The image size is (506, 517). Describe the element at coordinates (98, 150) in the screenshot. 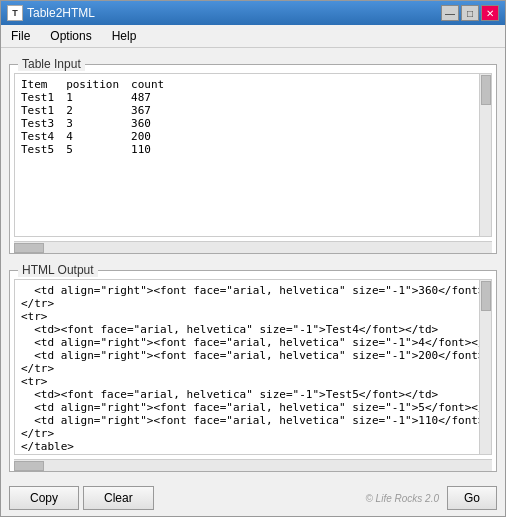

I see `table-cell: 5` at that location.